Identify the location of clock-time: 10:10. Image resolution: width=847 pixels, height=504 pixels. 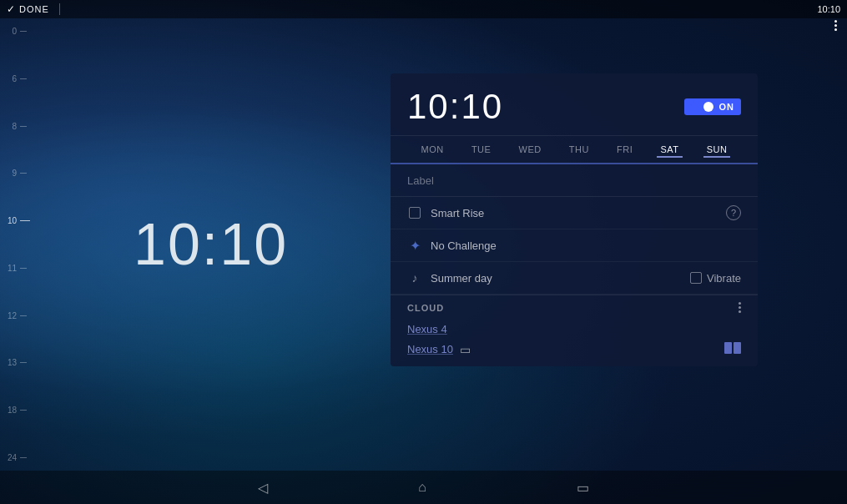
(210, 244).